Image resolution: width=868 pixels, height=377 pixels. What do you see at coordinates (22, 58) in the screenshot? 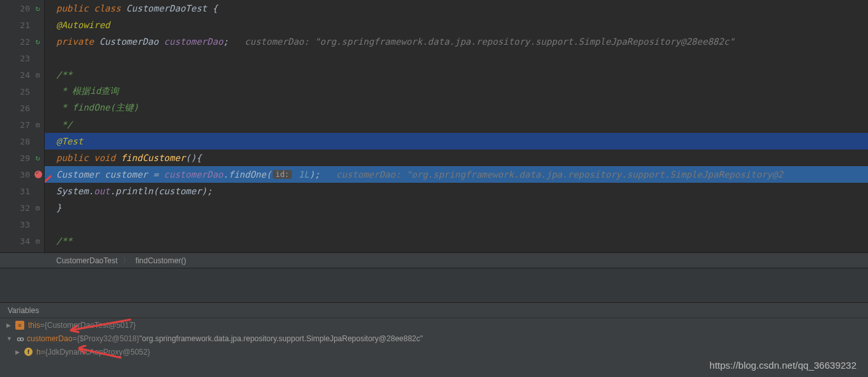
I see `gutter-row: 23` at bounding box center [22, 58].